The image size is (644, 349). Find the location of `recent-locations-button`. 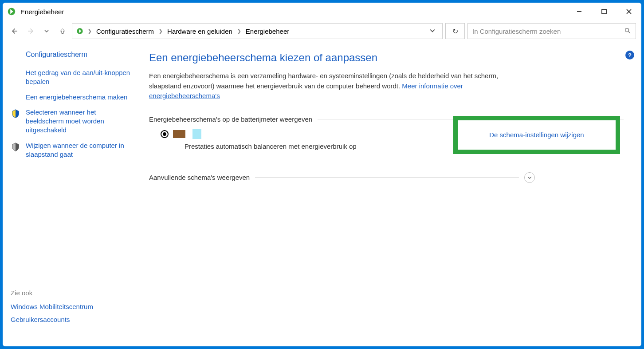

recent-locations-button is located at coordinates (47, 31).